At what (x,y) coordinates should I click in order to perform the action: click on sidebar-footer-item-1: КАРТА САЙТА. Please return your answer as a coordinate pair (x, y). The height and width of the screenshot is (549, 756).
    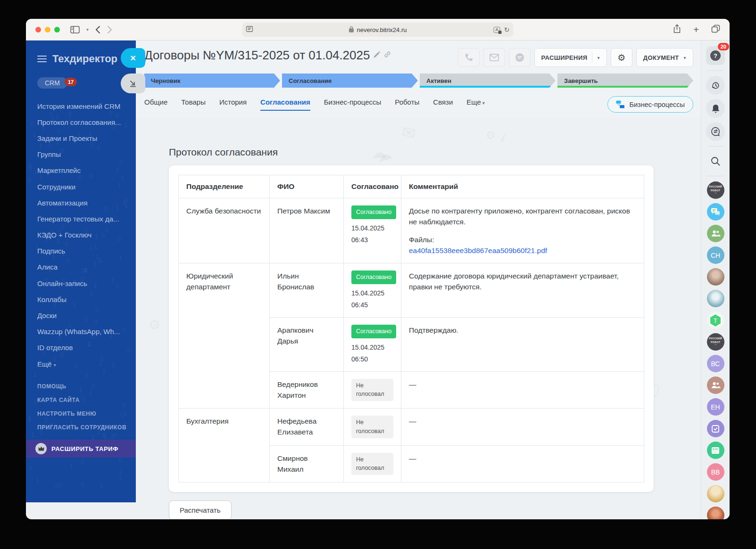
    Looking at the image, I should click on (84, 400).